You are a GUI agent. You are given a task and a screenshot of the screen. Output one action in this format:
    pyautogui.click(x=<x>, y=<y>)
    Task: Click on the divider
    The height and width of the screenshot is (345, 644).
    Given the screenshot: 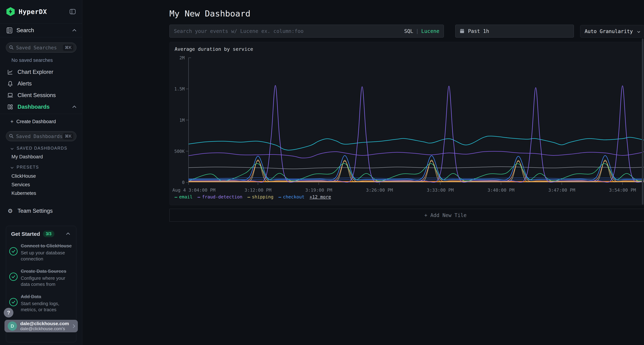 What is the action you would take?
    pyautogui.click(x=41, y=114)
    